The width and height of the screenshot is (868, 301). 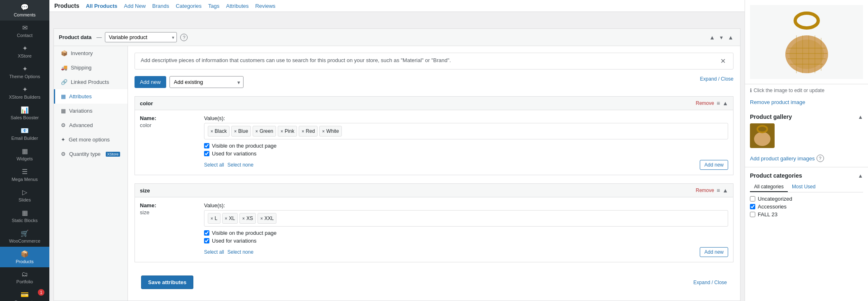 What do you see at coordinates (262, 219) in the screenshot?
I see `tag-xxl-remove: ×` at bounding box center [262, 219].